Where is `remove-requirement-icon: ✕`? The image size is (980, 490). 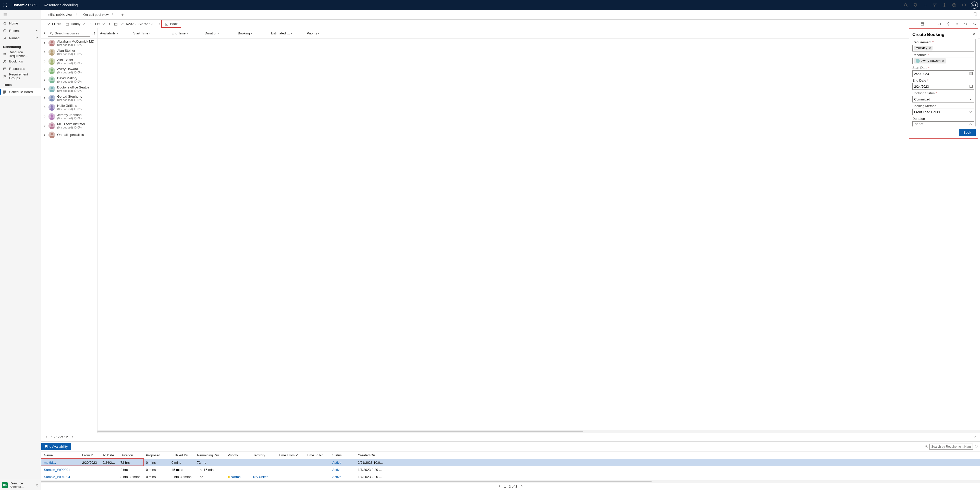 remove-requirement-icon: ✕ is located at coordinates (930, 48).